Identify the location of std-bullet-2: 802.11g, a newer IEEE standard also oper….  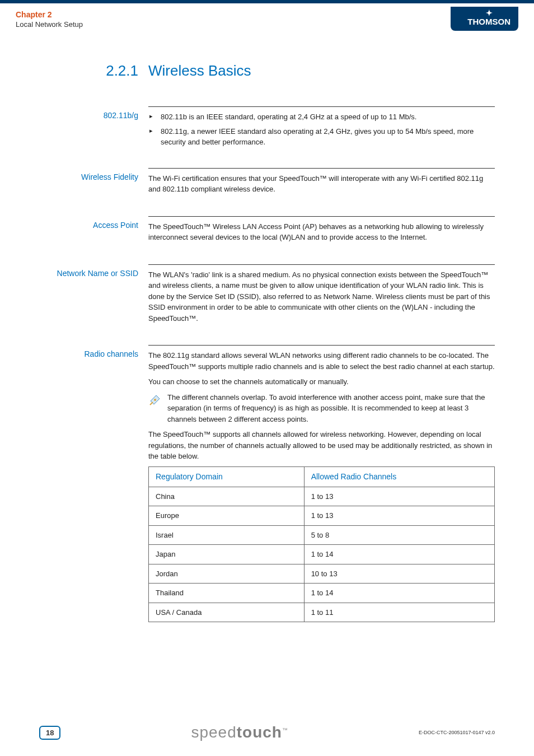
(321, 137).